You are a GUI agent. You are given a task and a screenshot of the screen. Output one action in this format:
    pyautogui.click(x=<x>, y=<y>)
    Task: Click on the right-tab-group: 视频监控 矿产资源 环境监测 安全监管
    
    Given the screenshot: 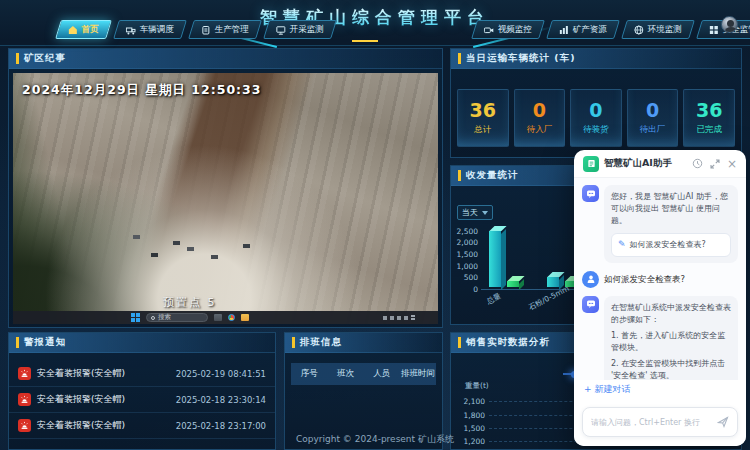 What is the action you would take?
    pyautogui.click(x=612, y=30)
    